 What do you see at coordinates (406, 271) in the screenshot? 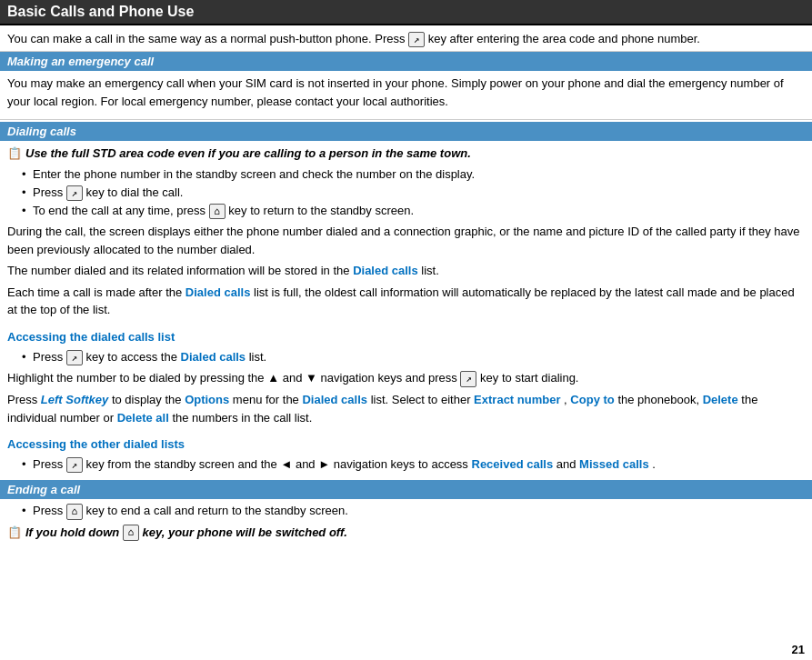
I see `dialing-para-2: The number dialed and its related inform…` at bounding box center [406, 271].